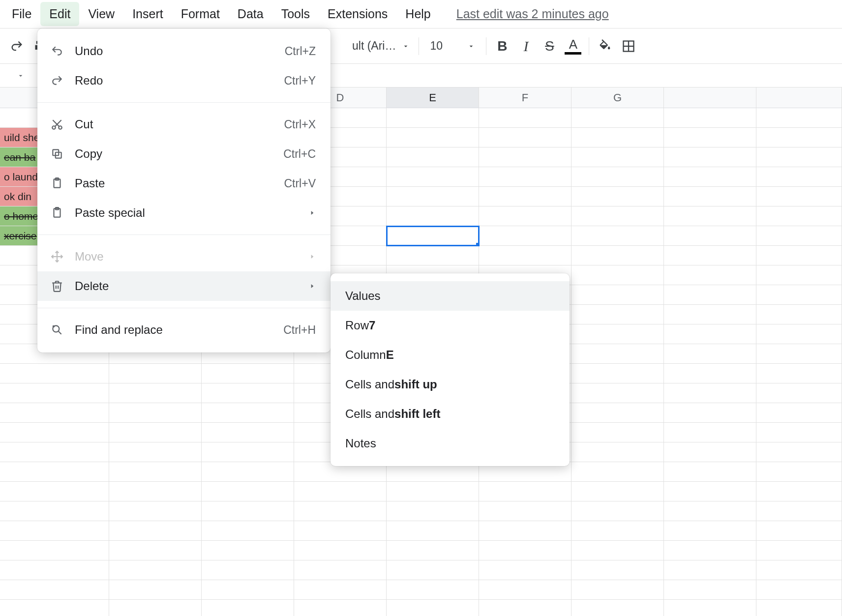  What do you see at coordinates (799, 531) in the screenshot?
I see `cell-i22` at bounding box center [799, 531].